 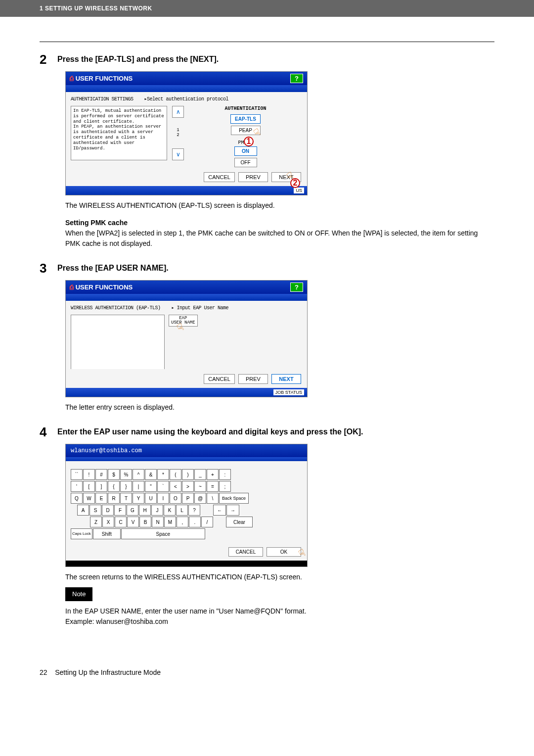 What do you see at coordinates (245, 109) in the screenshot?
I see `auth-label: AUTHENTICATION` at bounding box center [245, 109].